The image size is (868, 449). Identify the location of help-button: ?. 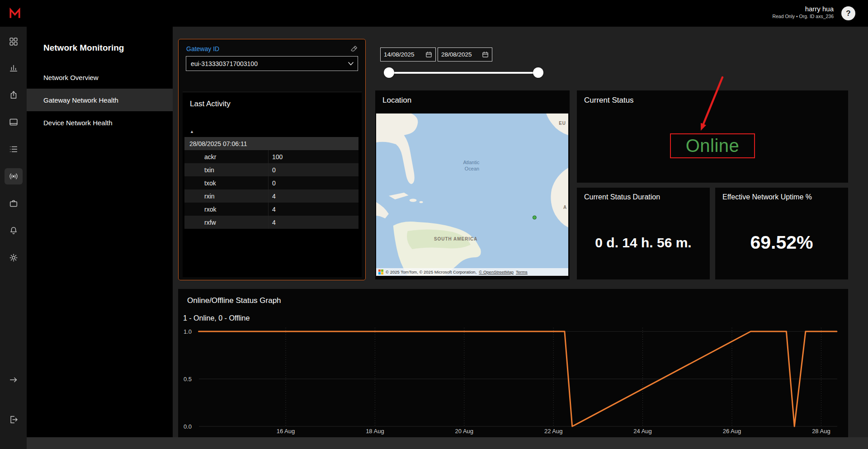
(848, 14).